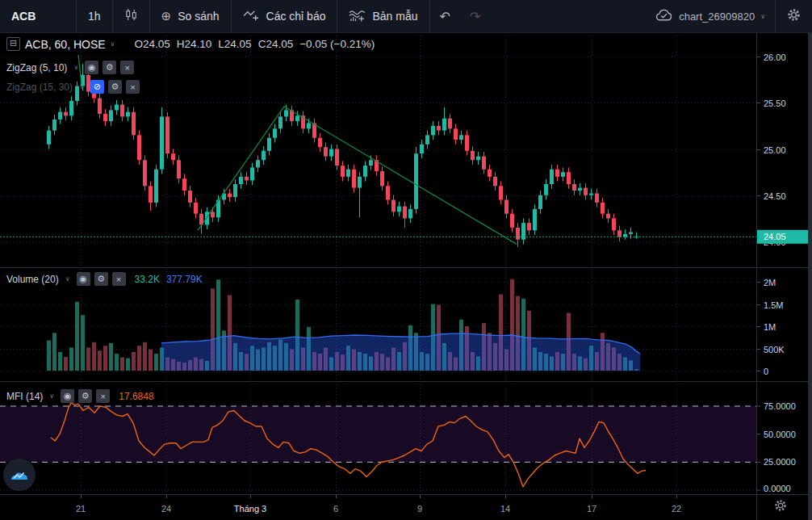 Image resolution: width=812 pixels, height=520 pixels. What do you see at coordinates (74, 87) in the screenshot?
I see `zigzag2-legend: ZigZag (12, 24) ∨ ⊘ ⚙ ×` at bounding box center [74, 87].